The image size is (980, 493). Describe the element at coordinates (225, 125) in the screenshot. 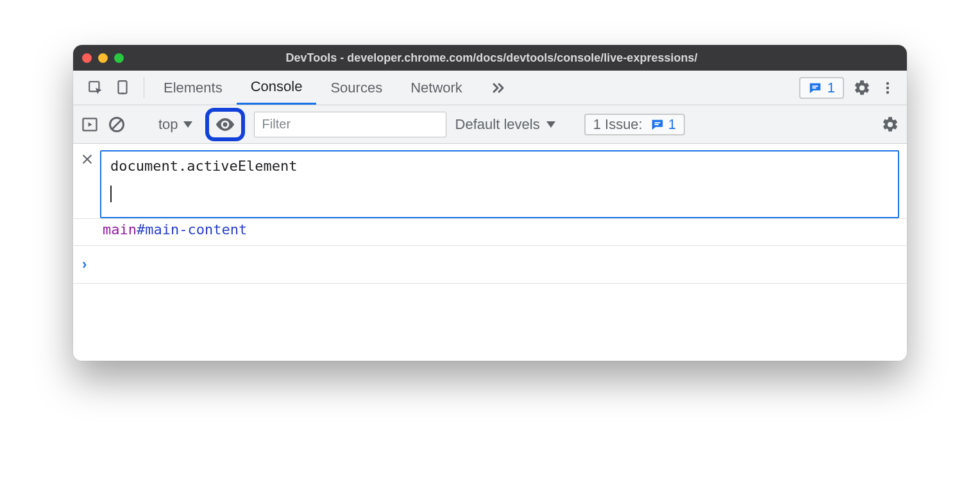

I see `live-expression-button` at that location.